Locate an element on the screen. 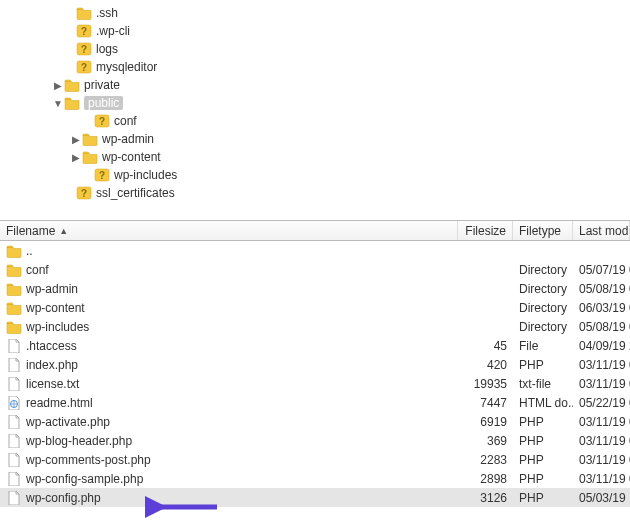 The width and height of the screenshot is (630, 530). list-header: Filename ▲ Filesize Filetype Last modifi… is located at coordinates (315, 231).